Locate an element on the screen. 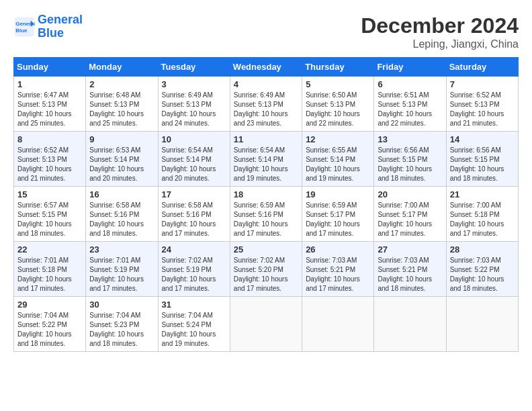 This screenshot has height=411, width=532. calendar-week-row: 29 Sunrise: 7:04 AM Sunset: 5:22 PM Dayl… is located at coordinates (266, 324).